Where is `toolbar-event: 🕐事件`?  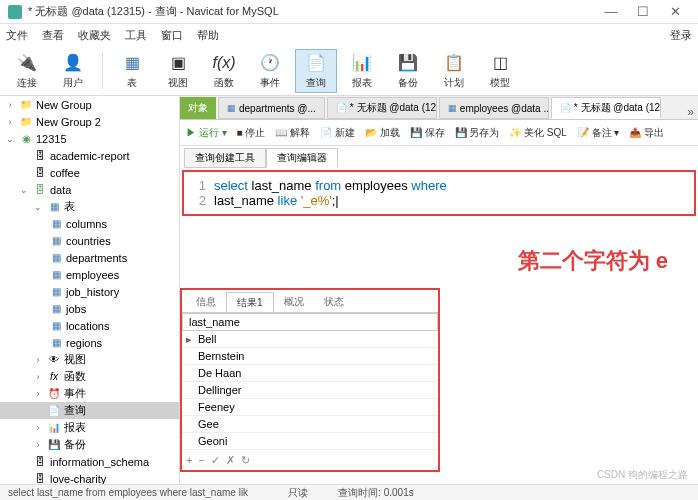 toolbar-event: 🕐事件 is located at coordinates (270, 71).